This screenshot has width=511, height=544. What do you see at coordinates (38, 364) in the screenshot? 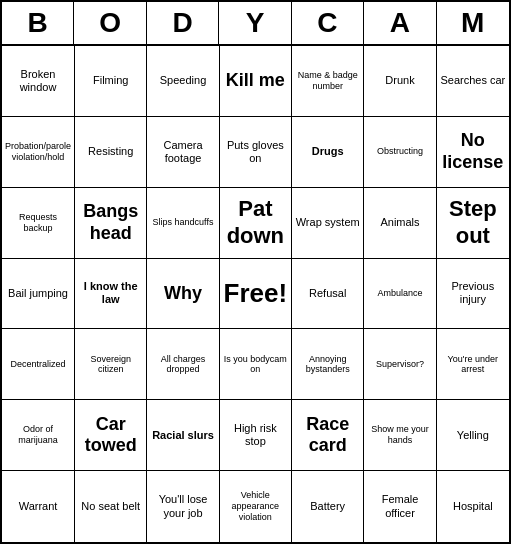
I see `bingo-cell: Decentralized` at bounding box center [38, 364].